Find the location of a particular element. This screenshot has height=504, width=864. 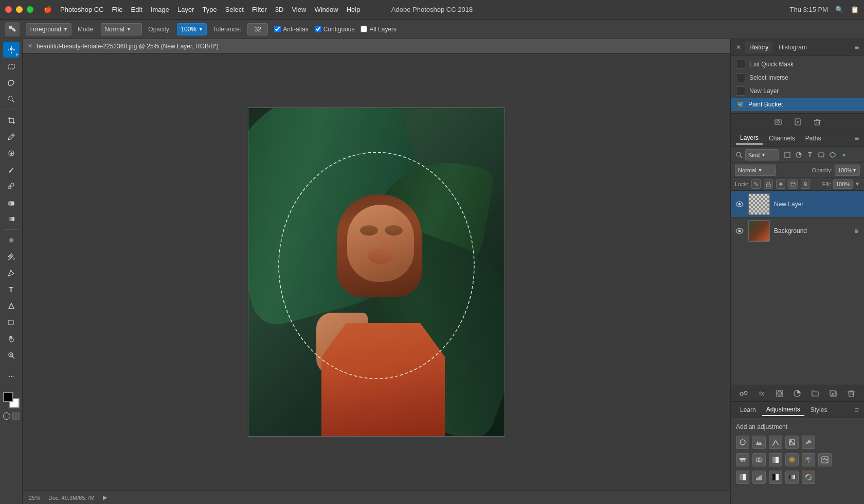

selected-filter-icon: ● is located at coordinates (844, 155).